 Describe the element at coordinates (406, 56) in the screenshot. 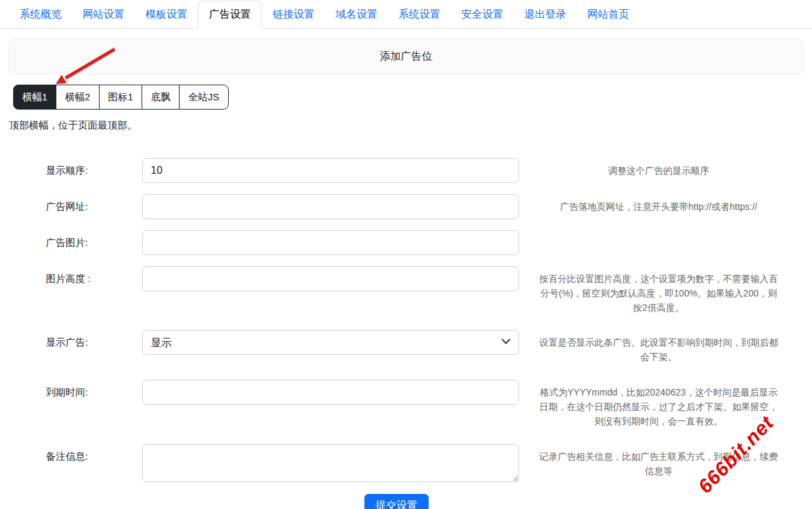

I see `add-ad-slot-button: 添加广告位` at that location.